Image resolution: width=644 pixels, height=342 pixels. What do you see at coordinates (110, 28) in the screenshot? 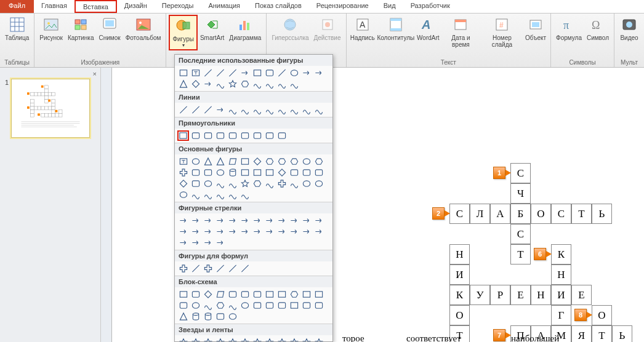
I see `btn-screenshot: Снимок` at bounding box center [110, 28].